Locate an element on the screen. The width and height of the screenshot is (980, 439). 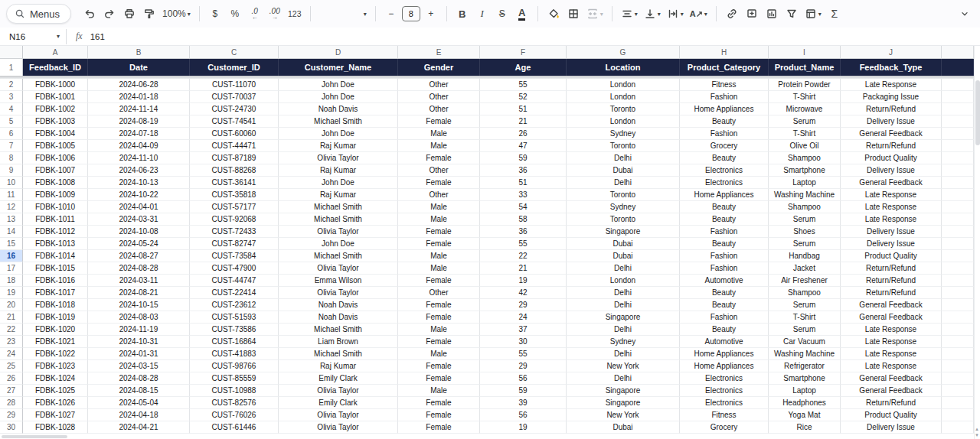
cell-D18: Emma Wilson is located at coordinates (338, 281).